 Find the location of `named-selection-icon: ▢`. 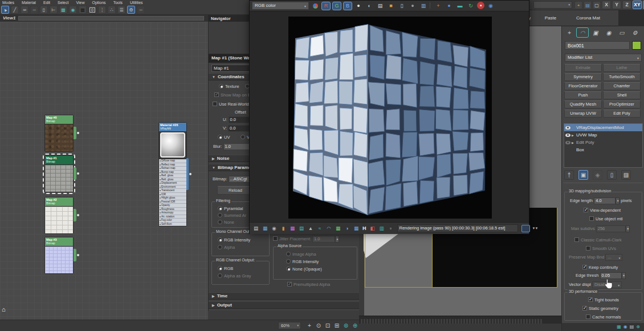

named-selection-icon: ▢ is located at coordinates (597, 5).